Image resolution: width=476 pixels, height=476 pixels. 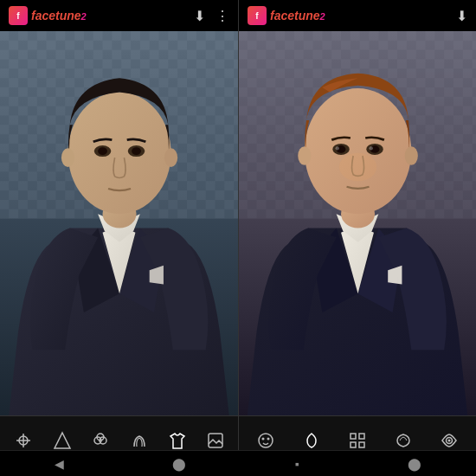 What do you see at coordinates (222, 16) in the screenshot?
I see `more-icon: ⋮` at bounding box center [222, 16].